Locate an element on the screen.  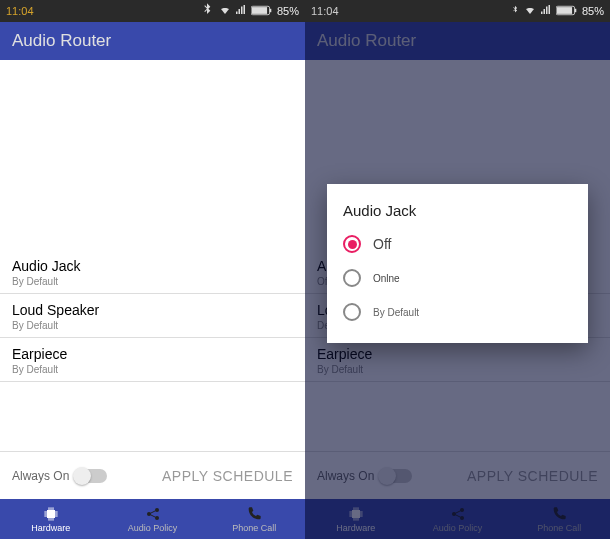
setting-loud-speaker: Loud Speaker By Default is located at coordinates (152, 316).